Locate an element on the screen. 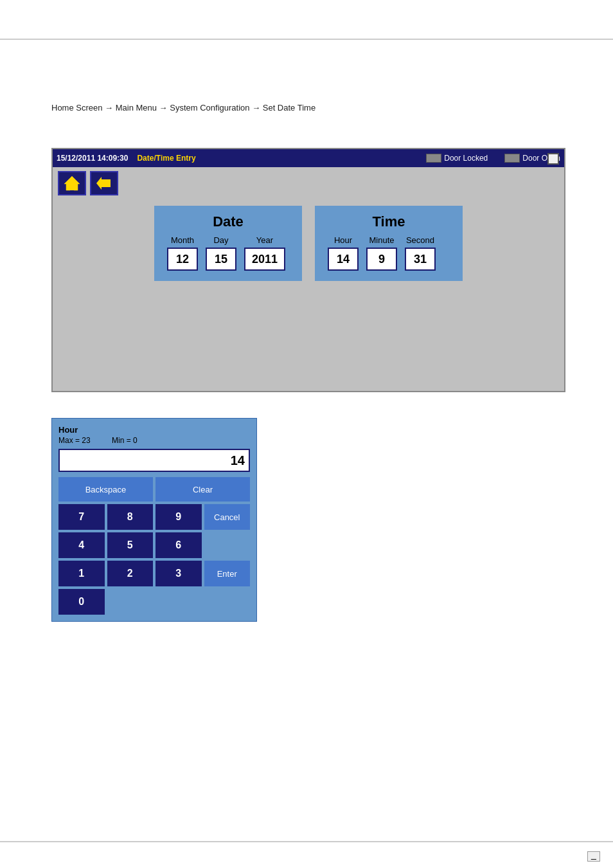  numpad-min: Min = 0 is located at coordinates (125, 440).